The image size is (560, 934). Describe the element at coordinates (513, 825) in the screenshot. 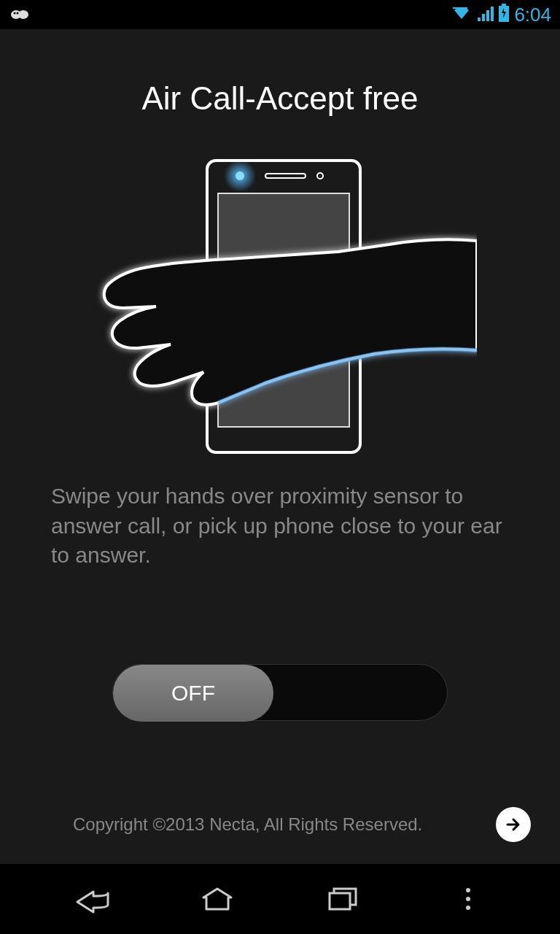

I see `arrow-right-icon` at that location.